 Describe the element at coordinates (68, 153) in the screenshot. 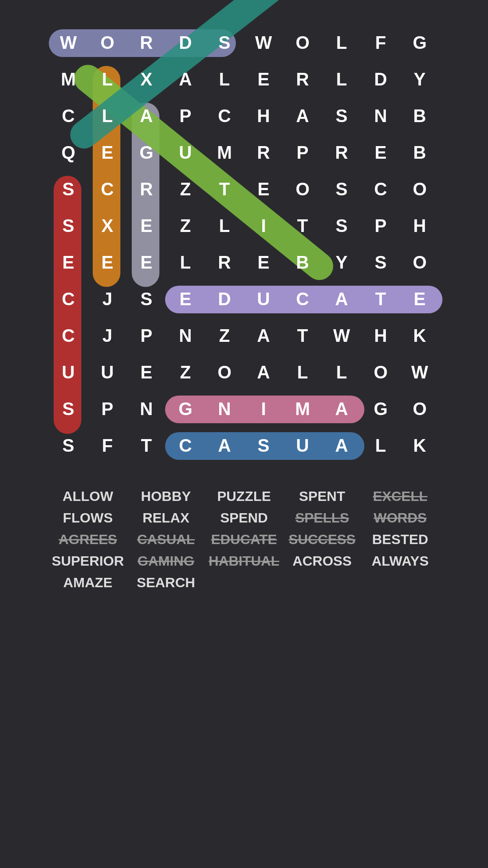

I see `cell-3-0: Q` at that location.